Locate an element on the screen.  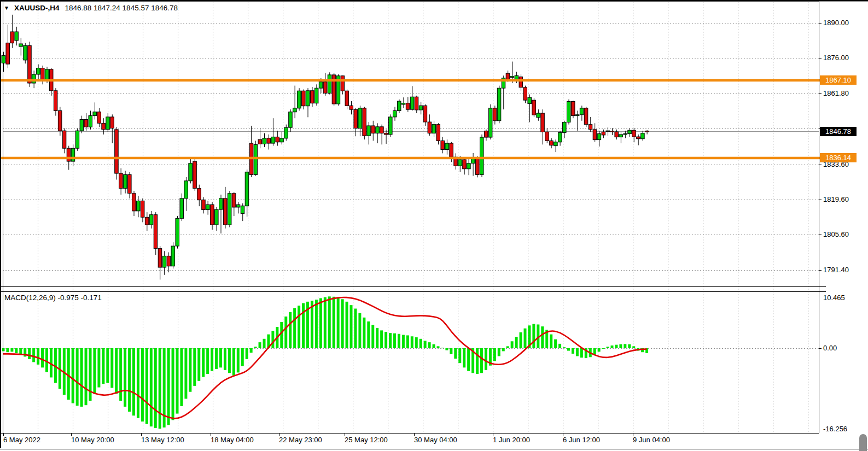
vertical-scrollbar-thumb is located at coordinates (863, 443).